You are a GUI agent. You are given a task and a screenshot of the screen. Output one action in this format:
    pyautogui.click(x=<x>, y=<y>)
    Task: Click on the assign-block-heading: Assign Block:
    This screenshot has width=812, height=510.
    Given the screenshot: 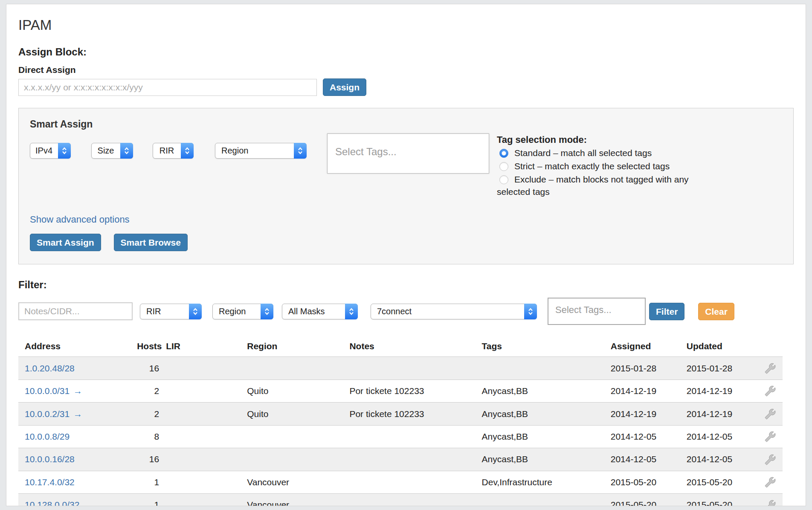 What is the action you would take?
    pyautogui.click(x=406, y=52)
    